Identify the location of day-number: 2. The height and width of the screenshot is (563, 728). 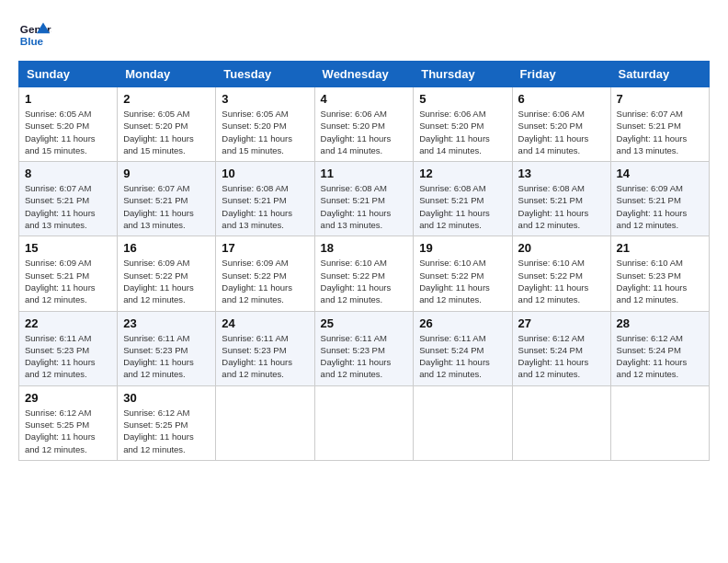
(166, 99).